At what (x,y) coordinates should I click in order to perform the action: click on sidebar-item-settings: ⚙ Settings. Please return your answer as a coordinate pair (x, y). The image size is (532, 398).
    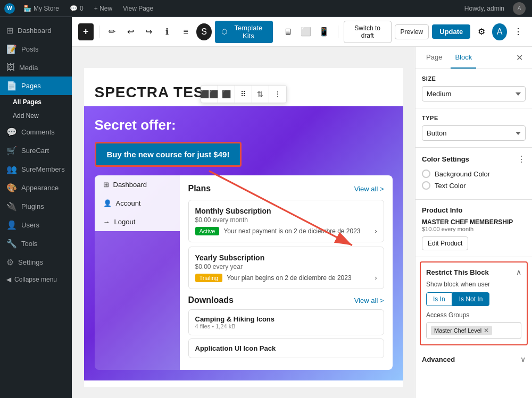
    Looking at the image, I should click on (36, 262).